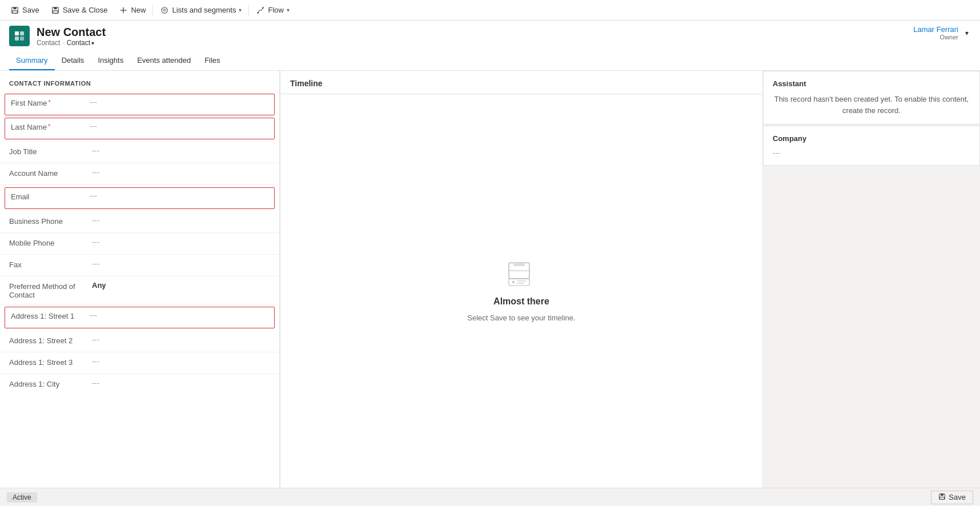 This screenshot has height=506, width=980. Describe the element at coordinates (490, 10) in the screenshot. I see `toolbar: Save Save & Close New` at that location.